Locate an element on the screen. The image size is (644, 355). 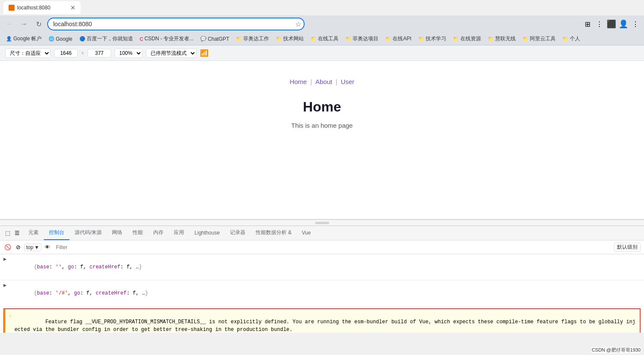
filter-icon: ⊘ is located at coordinates (18, 247).